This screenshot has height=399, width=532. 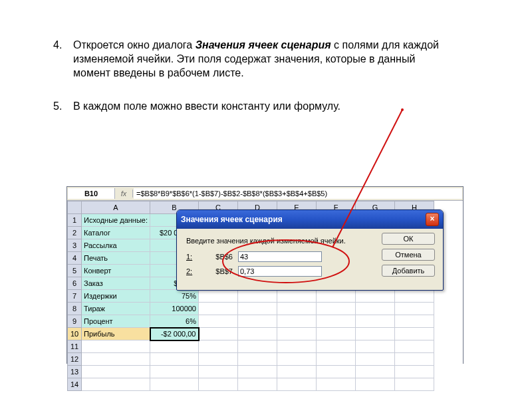 I want to click on table-row: 8Тираж100000, so click(x=251, y=309).